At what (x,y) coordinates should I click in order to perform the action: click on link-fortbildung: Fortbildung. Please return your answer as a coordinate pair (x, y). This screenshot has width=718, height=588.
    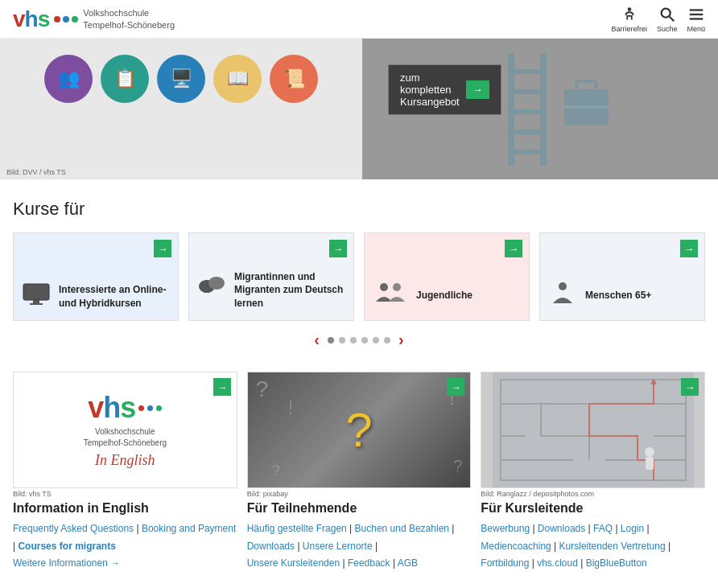
    Looking at the image, I should click on (505, 563).